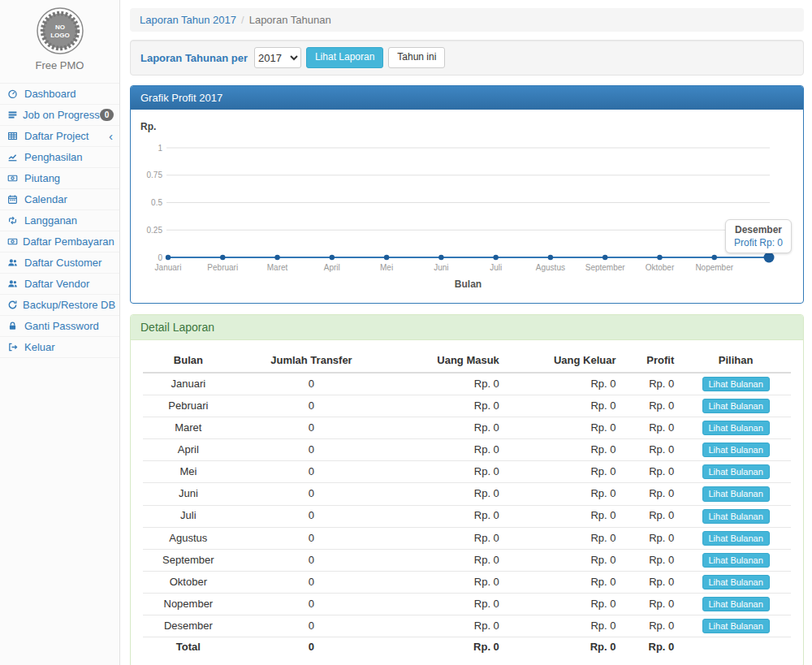 The width and height of the screenshot is (812, 665). Describe the element at coordinates (417, 57) in the screenshot. I see `tahun-ini-button: Tahun ini` at that location.